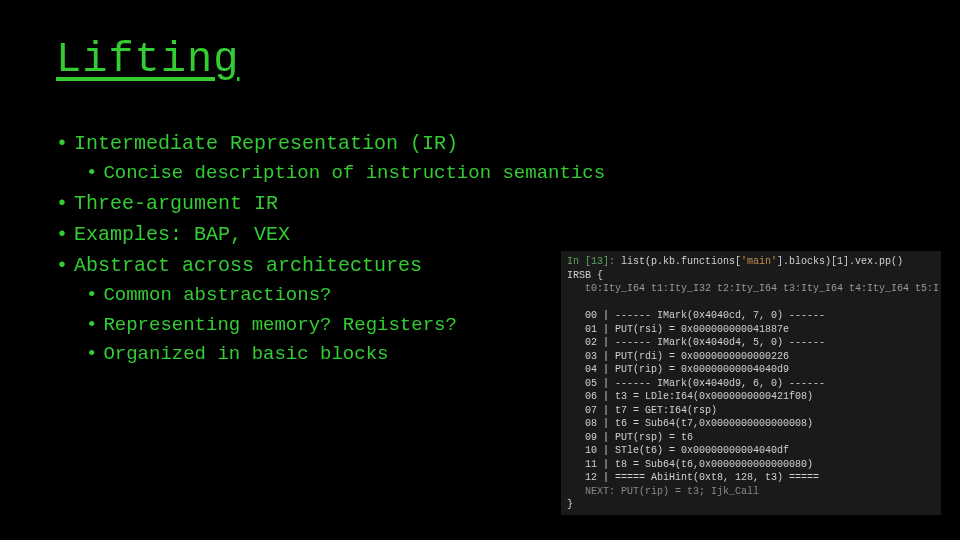 This screenshot has height=540, width=960. Describe the element at coordinates (751, 289) in the screenshot. I see `code-line: t0:Ity_I64 t1:Ity_I32 t2:Ity_I64 t3:Ity_…` at that location.